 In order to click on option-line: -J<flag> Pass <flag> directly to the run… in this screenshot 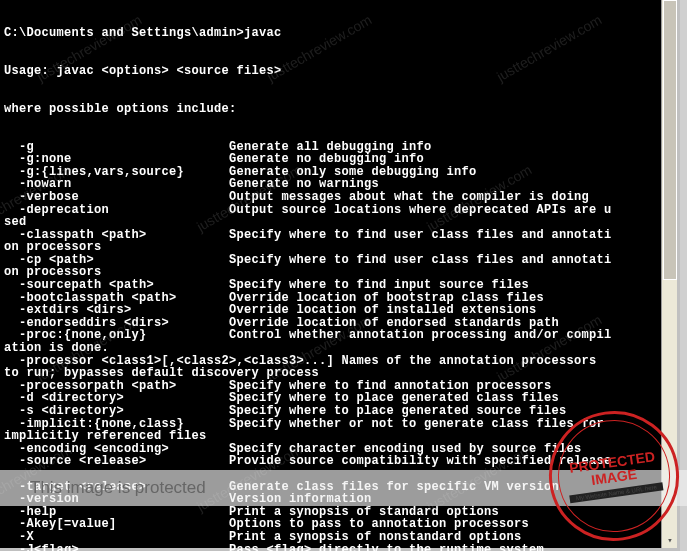, I will do `click(338, 548)`.